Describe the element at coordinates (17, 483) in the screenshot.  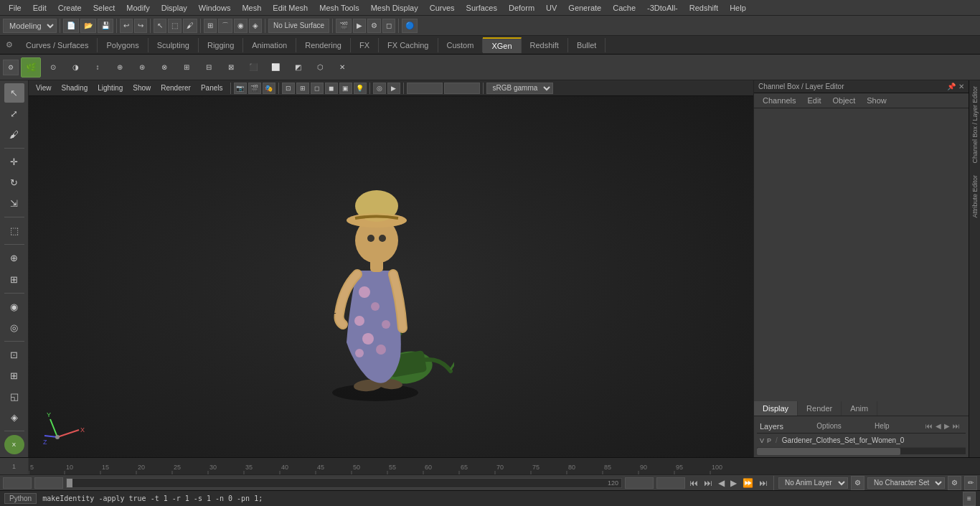
I see `frame-start-field: 1` at that location.